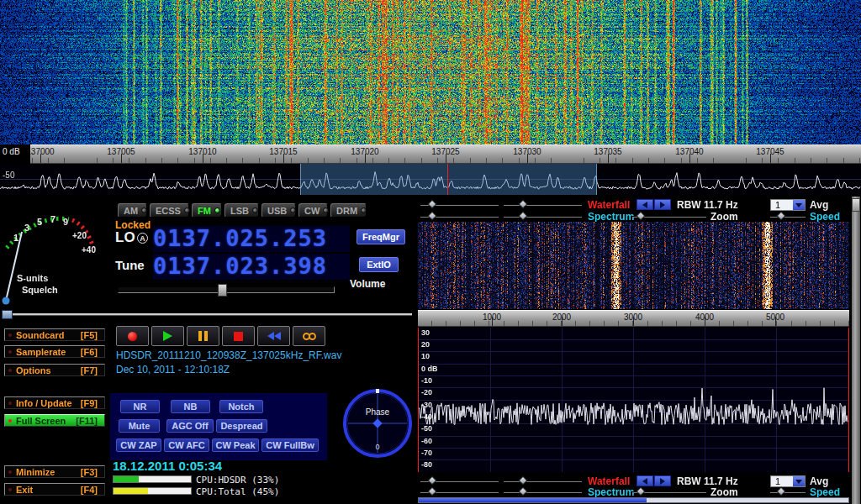  I want to click on cw-zap-button: CW ZAP, so click(139, 445).